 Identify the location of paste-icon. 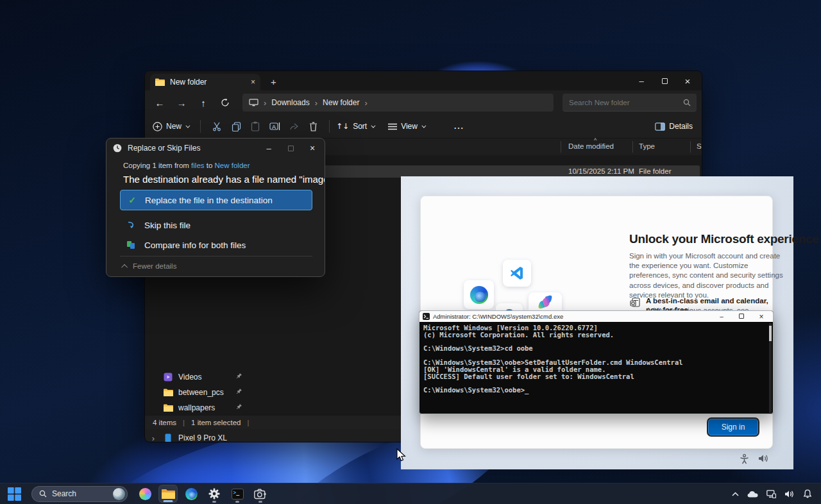
(255, 126).